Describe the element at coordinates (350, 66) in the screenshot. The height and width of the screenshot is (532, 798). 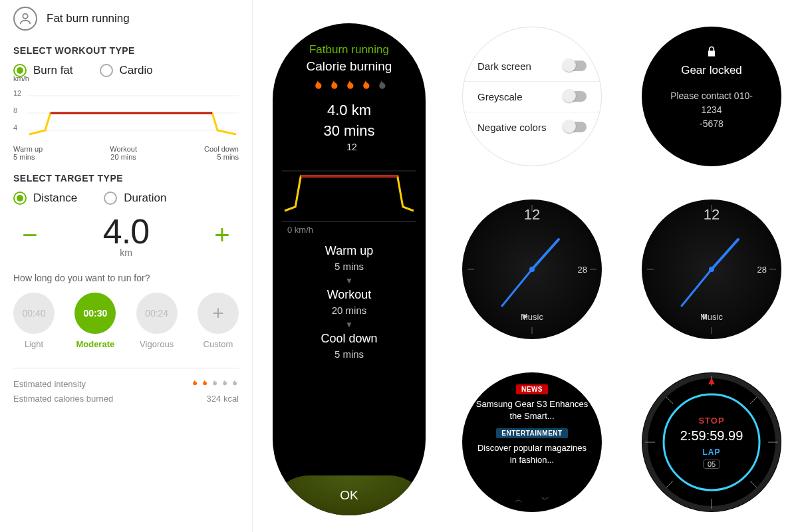
I see `pill-subtitle: Calorie burning` at that location.